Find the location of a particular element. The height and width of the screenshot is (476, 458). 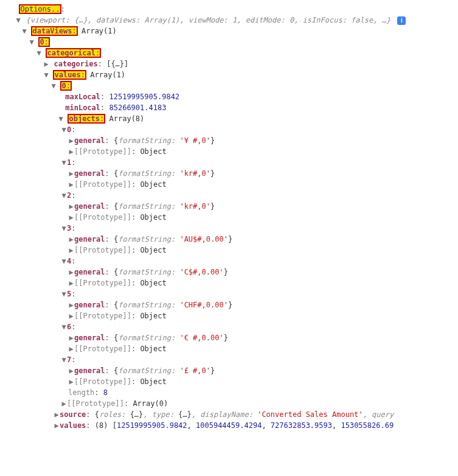

proto-k-objects: [[Prototype]] is located at coordinates (95, 404).